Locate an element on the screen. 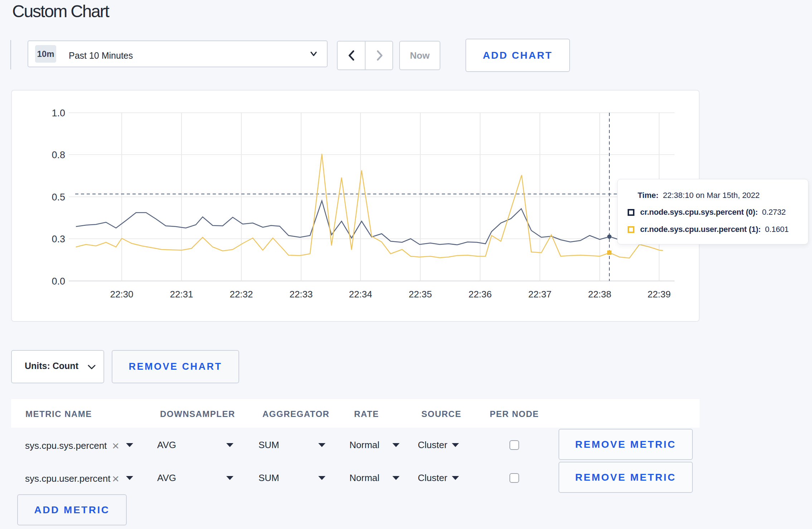 The height and width of the screenshot is (529, 812). svg-text: 0.8 is located at coordinates (58, 155).